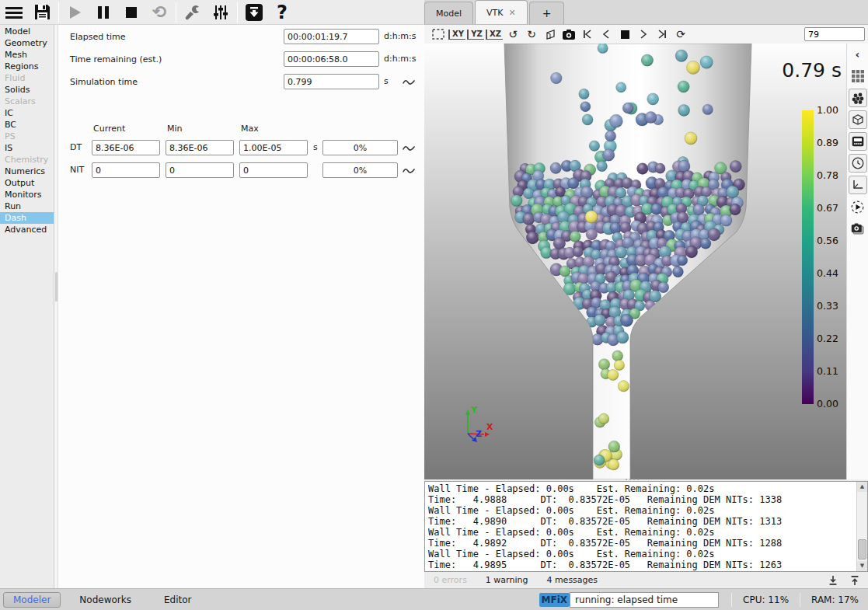  I want to click on show-geometry-button, so click(858, 120).